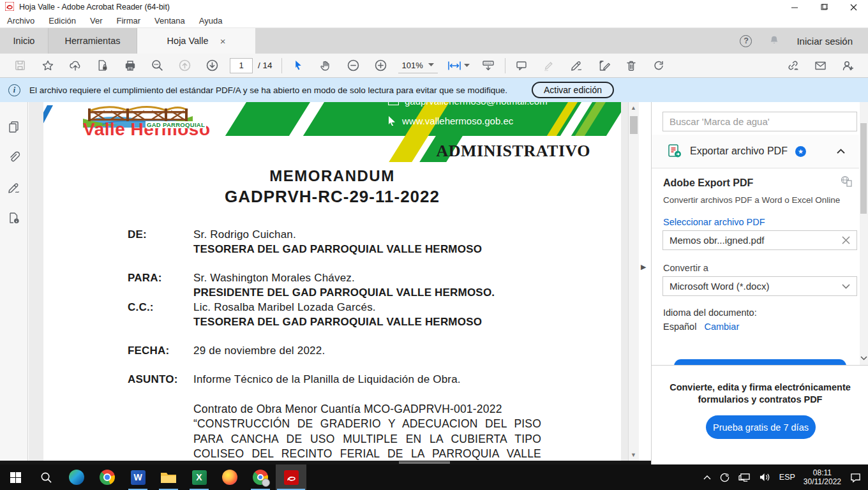 This screenshot has height=490, width=868. What do you see at coordinates (760, 362) in the screenshot?
I see `convert-button-partial` at bounding box center [760, 362].